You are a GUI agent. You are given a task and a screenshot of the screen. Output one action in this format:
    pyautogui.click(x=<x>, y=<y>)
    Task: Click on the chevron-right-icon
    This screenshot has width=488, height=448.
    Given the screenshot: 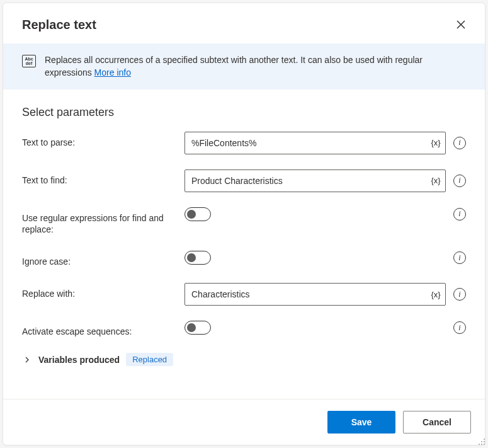 What is the action you would take?
    pyautogui.click(x=27, y=360)
    